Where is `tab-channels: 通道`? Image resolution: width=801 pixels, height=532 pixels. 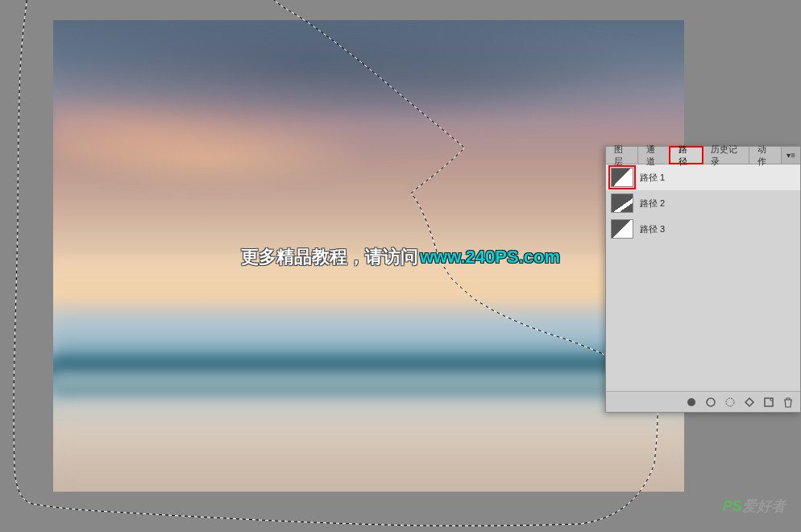 tab-channels: 通道 is located at coordinates (654, 155).